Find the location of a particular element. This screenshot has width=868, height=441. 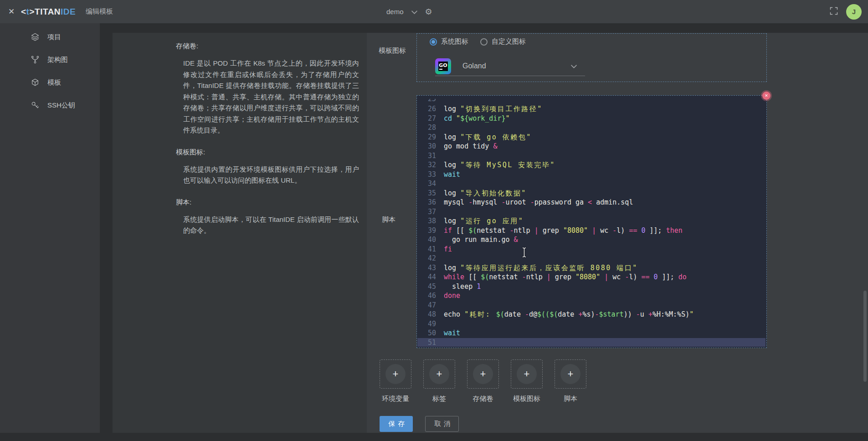

logo-t: t is located at coordinates (28, 12).